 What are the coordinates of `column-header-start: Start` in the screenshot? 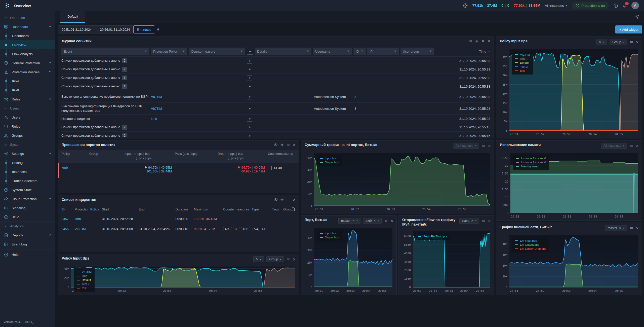 It's located at (119, 209).